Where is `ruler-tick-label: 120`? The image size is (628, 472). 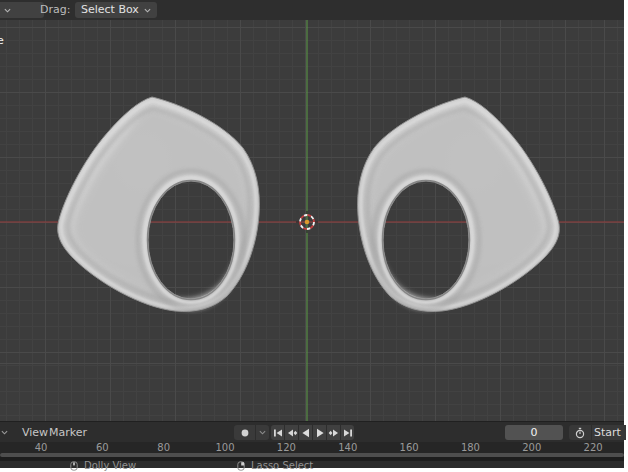 ruler-tick-label: 120 is located at coordinates (286, 448).